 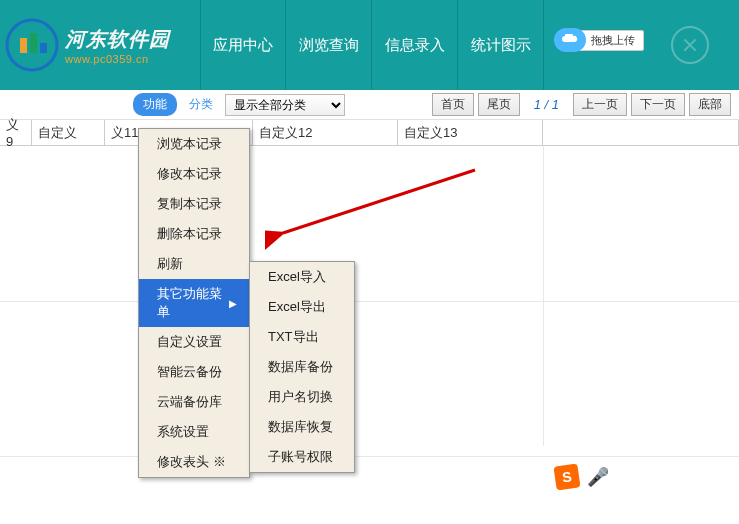 I want to click on menu-edit-record: 修改本记录, so click(x=194, y=174).